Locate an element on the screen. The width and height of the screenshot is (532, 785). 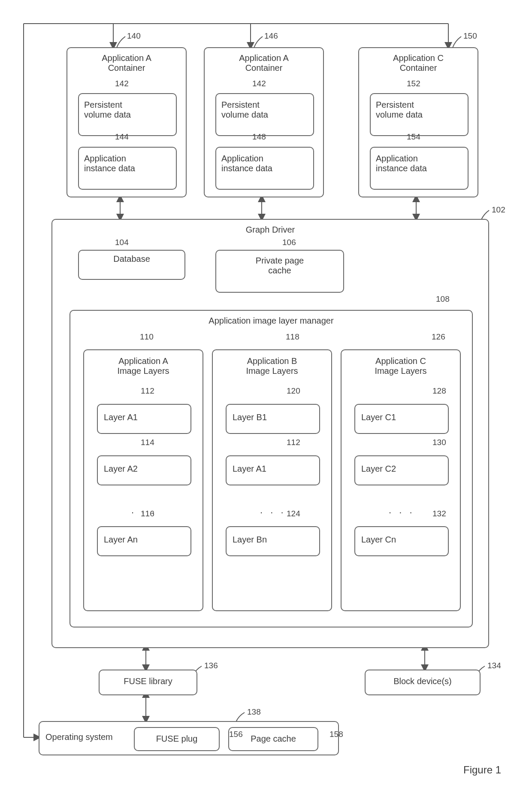
os-label: Operating system is located at coordinates (79, 737).